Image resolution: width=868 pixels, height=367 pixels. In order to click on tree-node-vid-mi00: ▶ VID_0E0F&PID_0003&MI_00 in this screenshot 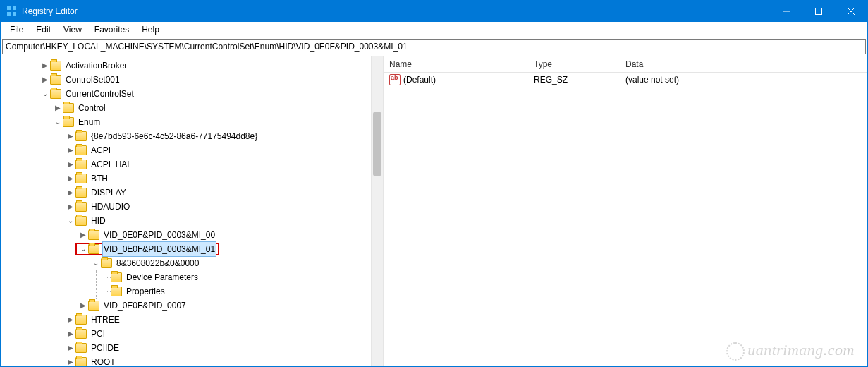, I will do `click(192, 235)`.